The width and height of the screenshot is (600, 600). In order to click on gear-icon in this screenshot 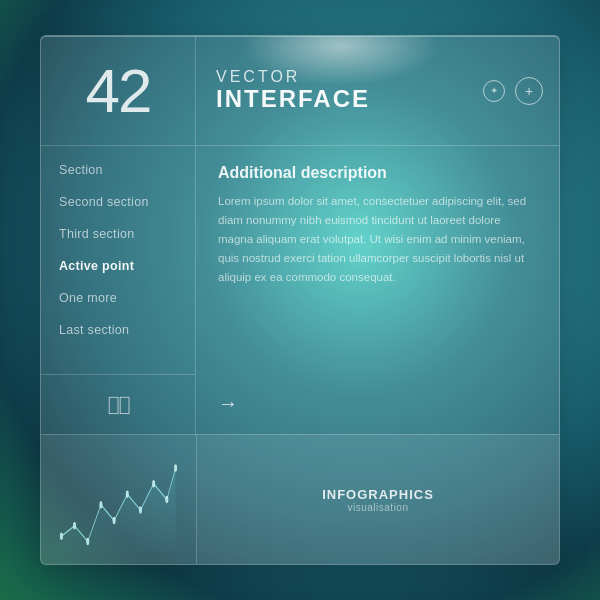, I will do `click(494, 91)`.